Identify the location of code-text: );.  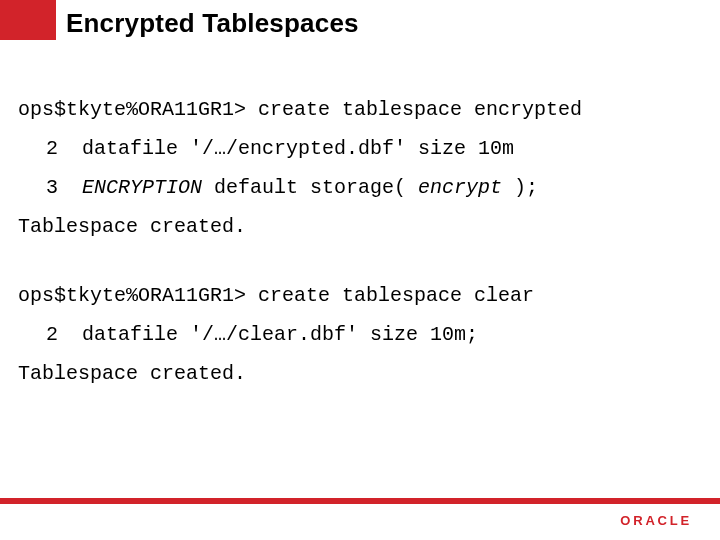
(520, 188).